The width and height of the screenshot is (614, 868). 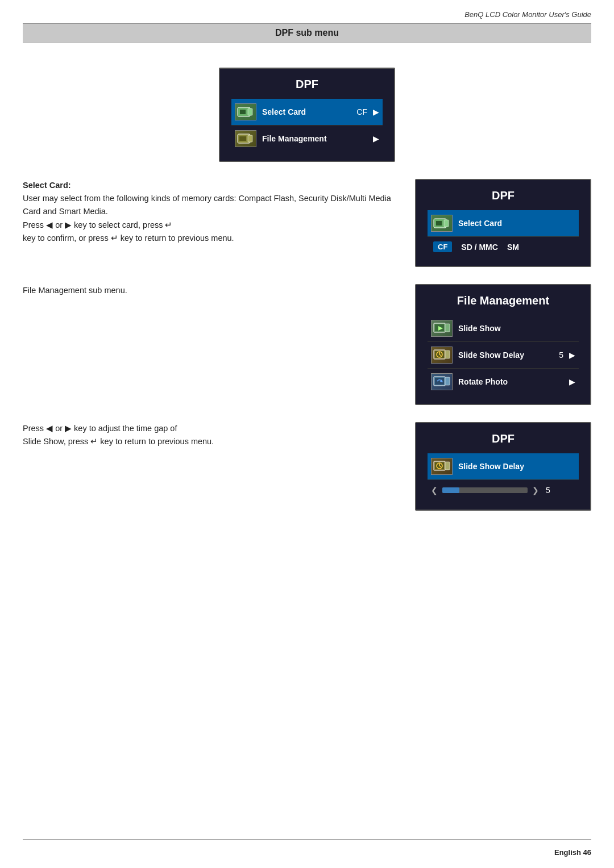 I want to click on dpf-main-panel: DPF Select Card CF ▶, so click(x=307, y=115).